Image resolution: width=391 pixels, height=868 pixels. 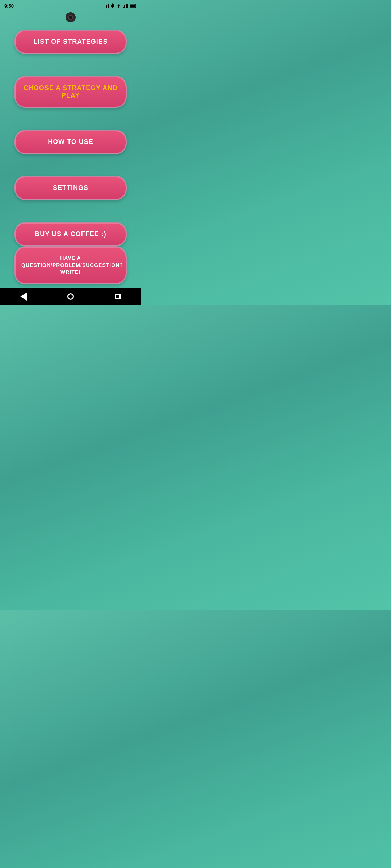 What do you see at coordinates (71, 265) in the screenshot?
I see `question-button: HAVE A QUESTION/PROBLEM/SUGGESTION? WRIT…` at bounding box center [71, 265].